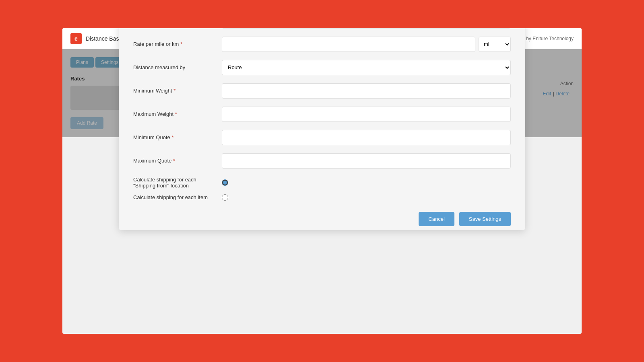  What do you see at coordinates (322, 68) in the screenshot?
I see `distance-measured-row: Distance measured by Route Straight Line` at bounding box center [322, 68].